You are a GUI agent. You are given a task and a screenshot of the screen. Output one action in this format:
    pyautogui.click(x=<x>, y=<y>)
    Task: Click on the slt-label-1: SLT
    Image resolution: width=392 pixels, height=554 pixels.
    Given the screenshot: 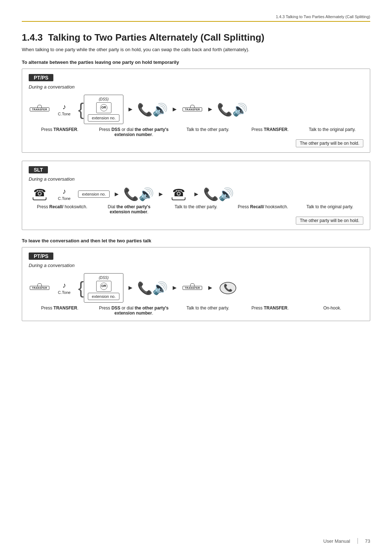 What is the action you would take?
    pyautogui.click(x=38, y=170)
    